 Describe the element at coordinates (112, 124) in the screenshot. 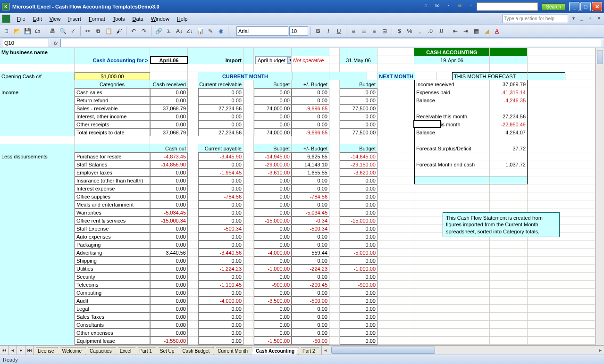

I see `category-cell: Other receipts` at that location.